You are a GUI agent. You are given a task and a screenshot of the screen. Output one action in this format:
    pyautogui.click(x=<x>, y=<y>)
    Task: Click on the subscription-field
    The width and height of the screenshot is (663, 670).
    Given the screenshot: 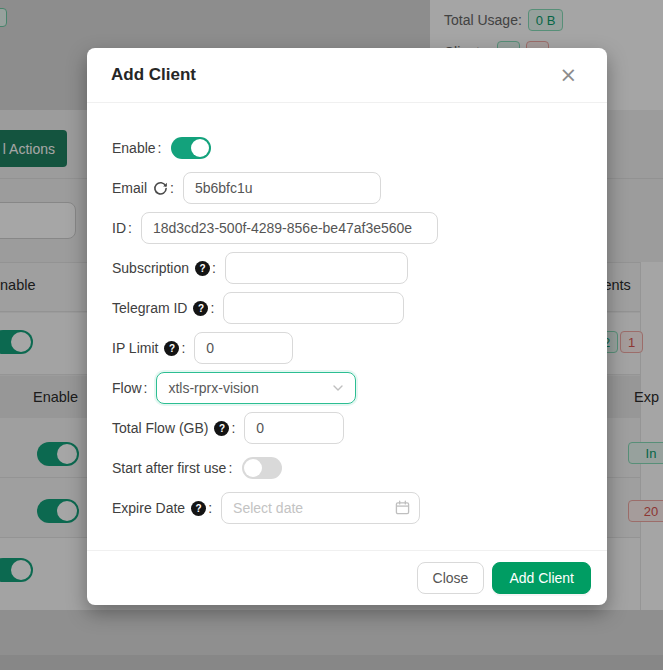 What is the action you would take?
    pyautogui.click(x=316, y=268)
    